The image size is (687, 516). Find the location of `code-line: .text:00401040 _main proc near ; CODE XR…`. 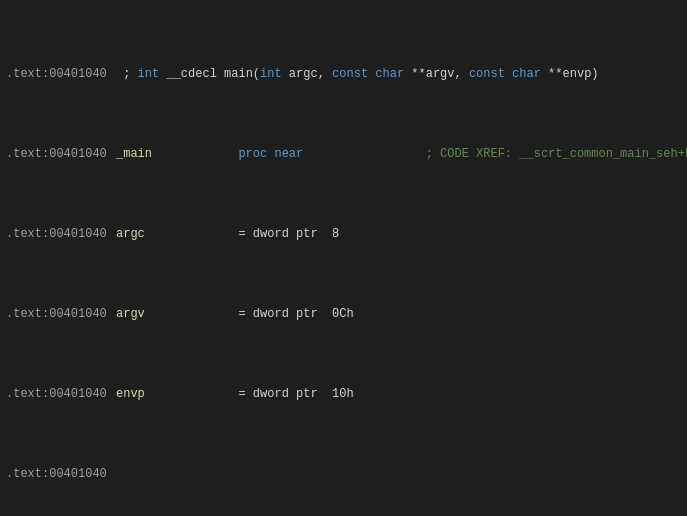

code-line: .text:00401040 _main proc near ; CODE XR… is located at coordinates (344, 154).